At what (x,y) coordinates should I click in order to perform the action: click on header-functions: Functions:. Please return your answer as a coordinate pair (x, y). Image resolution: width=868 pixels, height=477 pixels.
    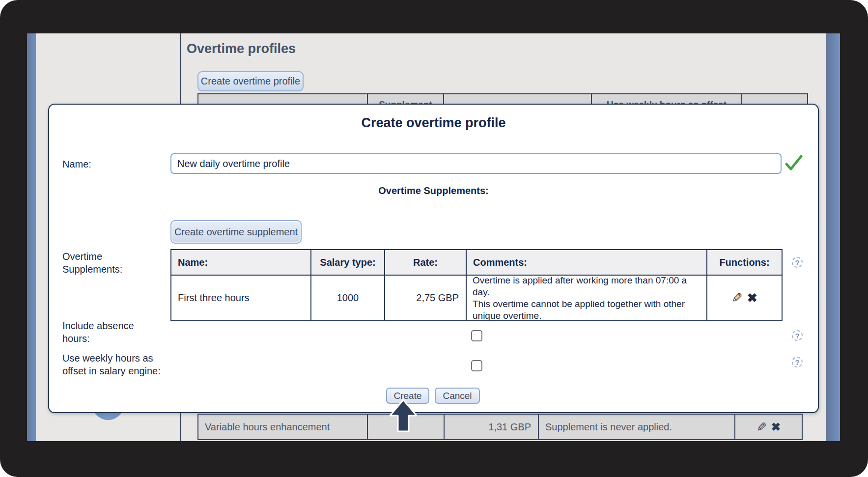
    Looking at the image, I should click on (745, 262).